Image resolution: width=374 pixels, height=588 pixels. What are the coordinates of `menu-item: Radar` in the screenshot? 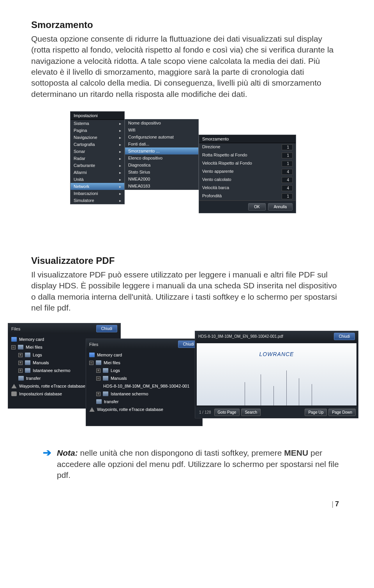 It's located at (97, 158).